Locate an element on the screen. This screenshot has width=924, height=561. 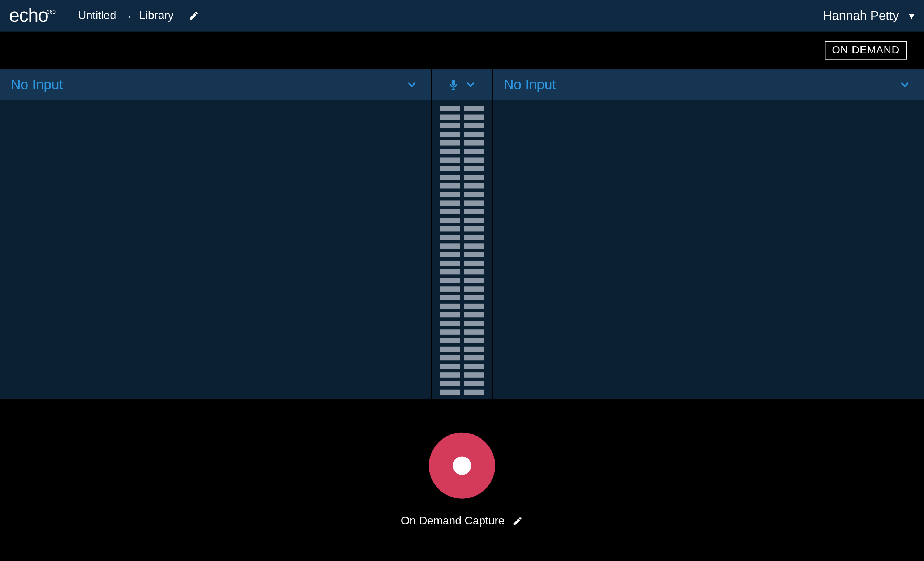
left-source-label: No Input is located at coordinates (37, 85).